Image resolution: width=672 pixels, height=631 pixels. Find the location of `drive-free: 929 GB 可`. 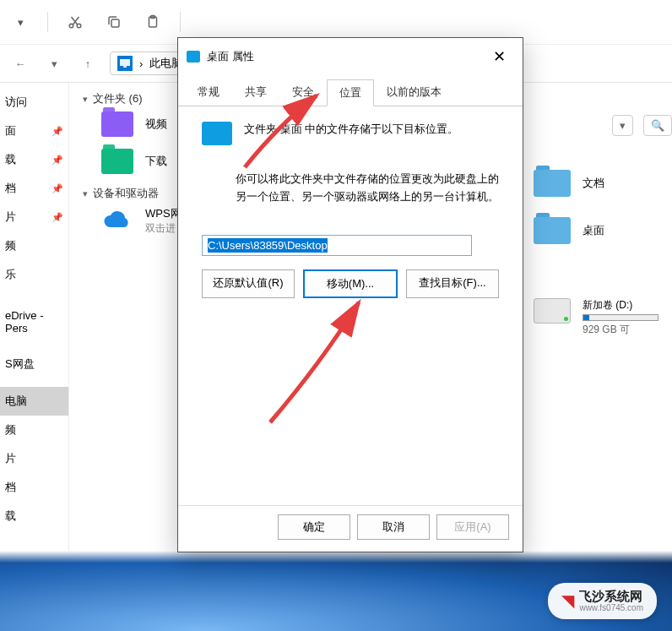

drive-free: 929 GB 可 is located at coordinates (621, 329).